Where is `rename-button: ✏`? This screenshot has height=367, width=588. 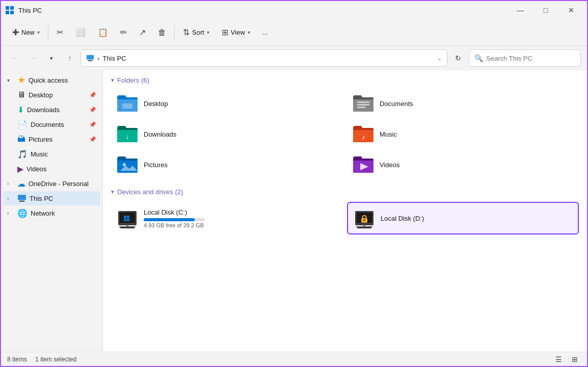 rename-button: ✏ is located at coordinates (123, 33).